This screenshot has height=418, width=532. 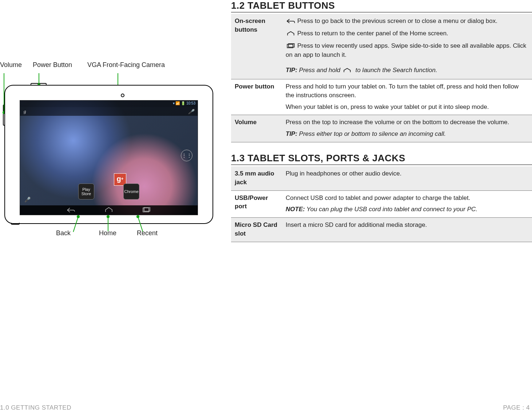 I want to click on text-volume-tip: Press either top or bottom to silence an…, so click(x=373, y=134).